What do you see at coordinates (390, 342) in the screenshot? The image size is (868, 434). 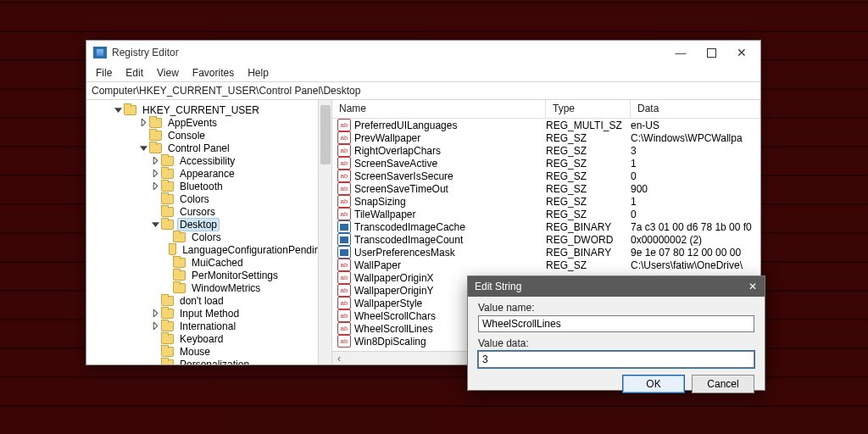 I see `value-name: Win8DpiScaling` at bounding box center [390, 342].